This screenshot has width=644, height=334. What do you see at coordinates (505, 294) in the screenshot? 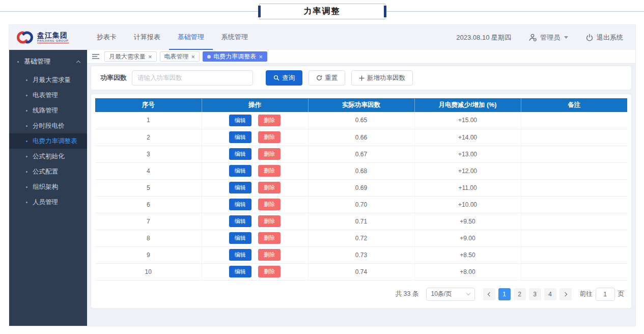
I see `page-number-button: 1` at bounding box center [505, 294].